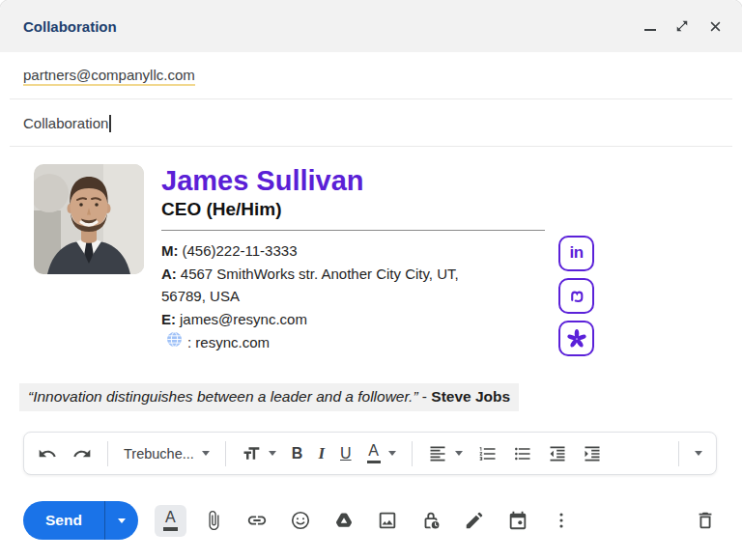  I want to click on quote-author: Steve Jobs, so click(471, 396).